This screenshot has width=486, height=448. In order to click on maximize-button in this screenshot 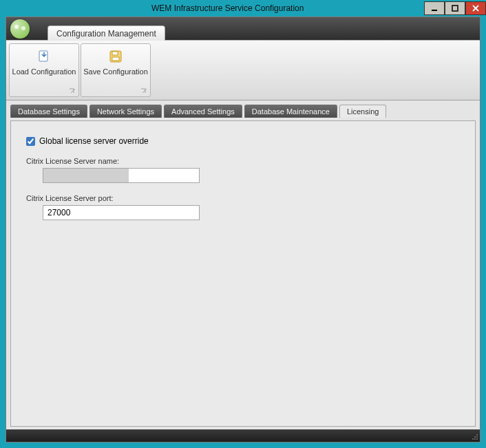, I will do `click(455, 8)`.